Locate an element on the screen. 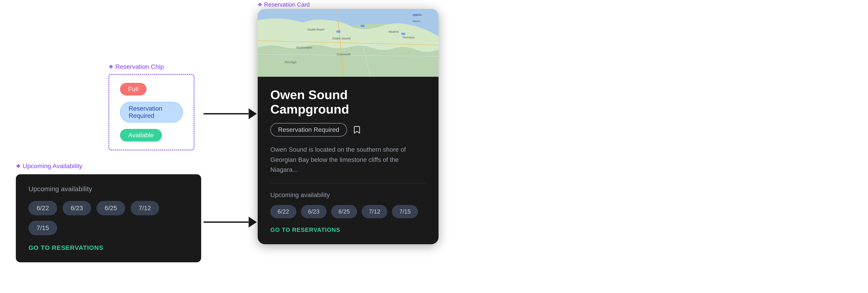 The height and width of the screenshot is (293, 868). card-chip-reservation: Reservation Required is located at coordinates (309, 130).